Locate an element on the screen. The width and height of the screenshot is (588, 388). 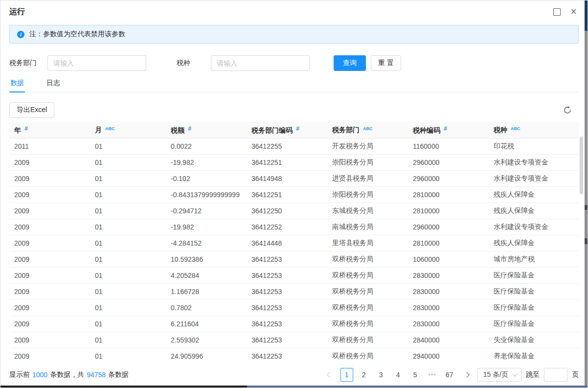
page-button-1: 1 is located at coordinates (347, 375).